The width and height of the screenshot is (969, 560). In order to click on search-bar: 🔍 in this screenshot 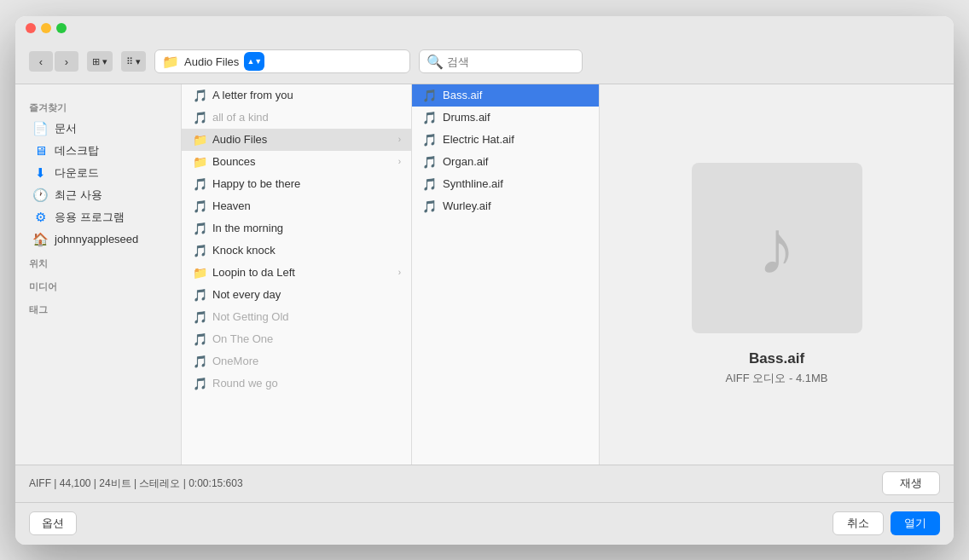, I will do `click(501, 61)`.